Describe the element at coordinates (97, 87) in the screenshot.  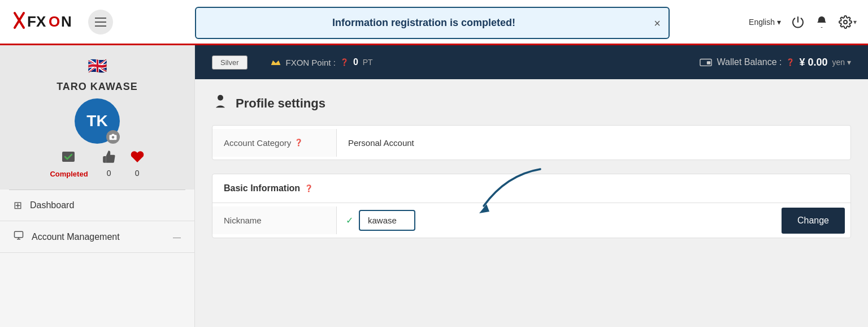
I see `user-name: TARO KAWASE` at that location.